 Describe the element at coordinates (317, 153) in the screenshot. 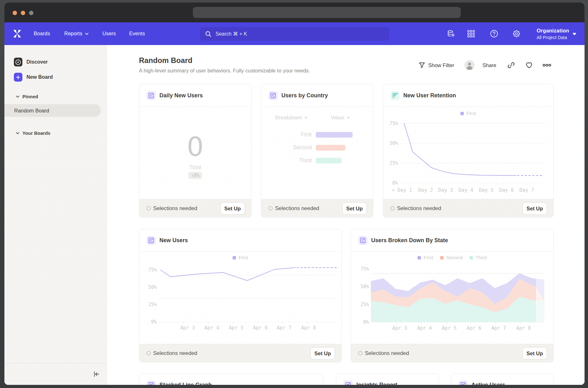

I see `card-body: BreakdownValueFirstSecondThird` at that location.